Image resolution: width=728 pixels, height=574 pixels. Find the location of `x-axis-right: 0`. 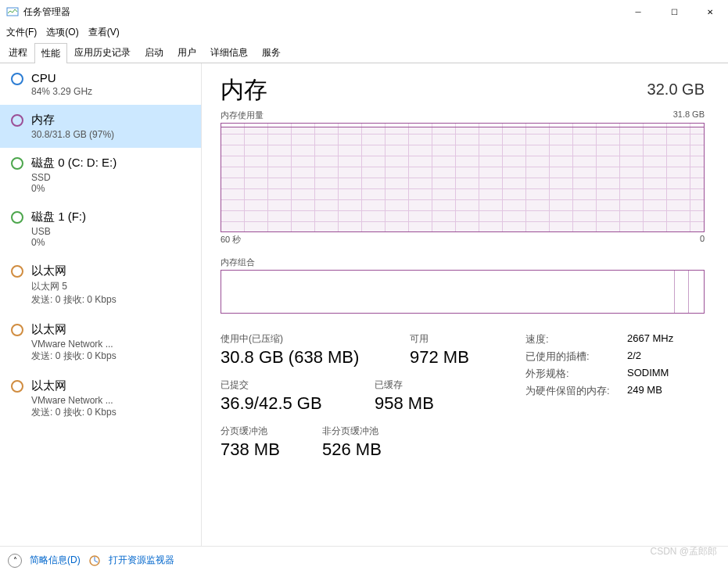

x-axis-right: 0 is located at coordinates (702, 239).